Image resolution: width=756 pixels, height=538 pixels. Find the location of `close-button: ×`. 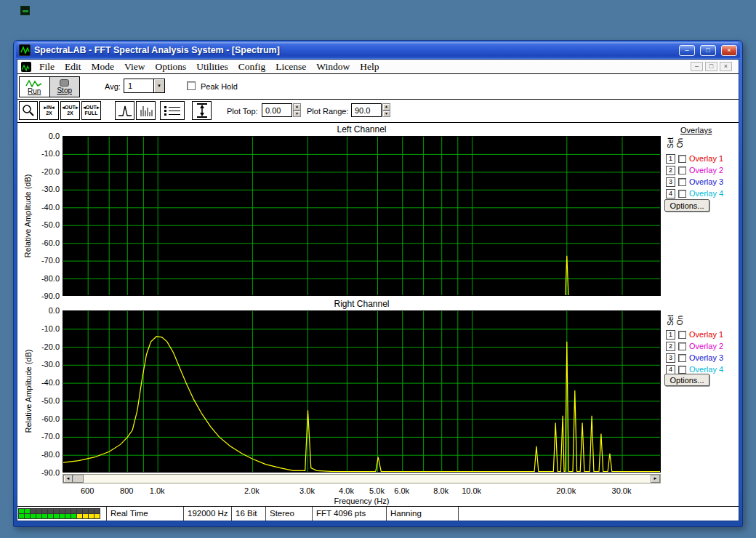

close-button: × is located at coordinates (729, 51).